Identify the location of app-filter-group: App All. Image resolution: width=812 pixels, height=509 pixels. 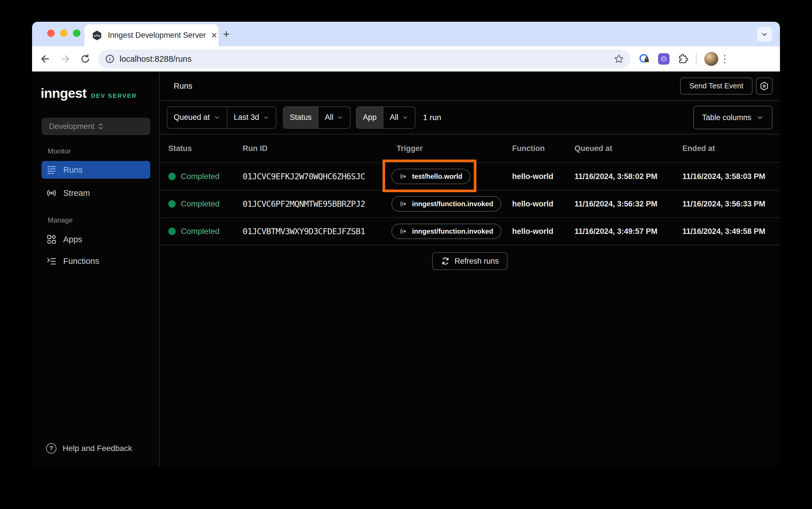
(386, 117).